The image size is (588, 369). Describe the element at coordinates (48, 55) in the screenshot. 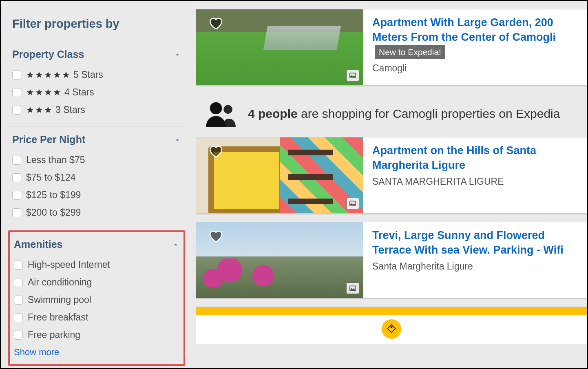

I see `section-title: Property Class` at that location.